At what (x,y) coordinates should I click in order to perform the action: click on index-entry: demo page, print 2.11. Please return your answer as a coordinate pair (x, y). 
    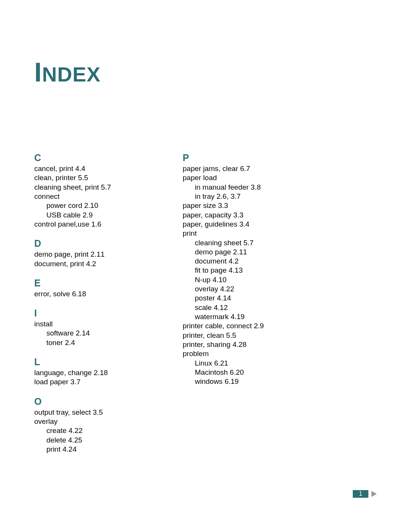
    Looking at the image, I should click on (93, 254).